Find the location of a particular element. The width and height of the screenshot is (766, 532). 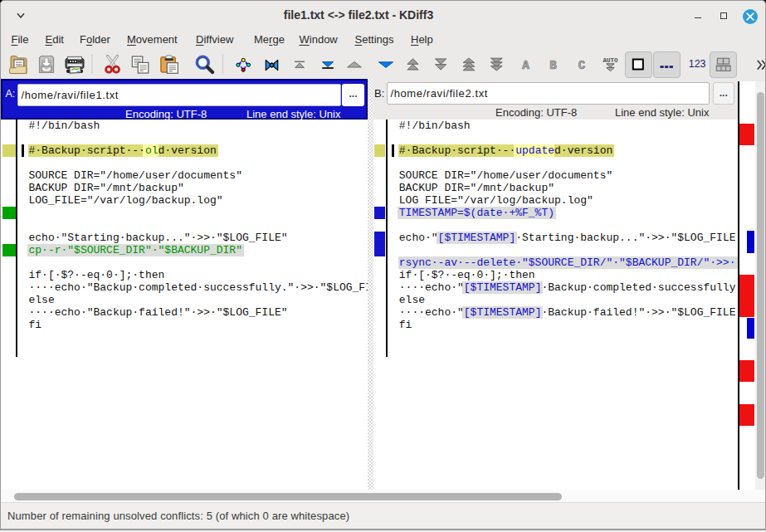

svg-text: A is located at coordinates (526, 66).